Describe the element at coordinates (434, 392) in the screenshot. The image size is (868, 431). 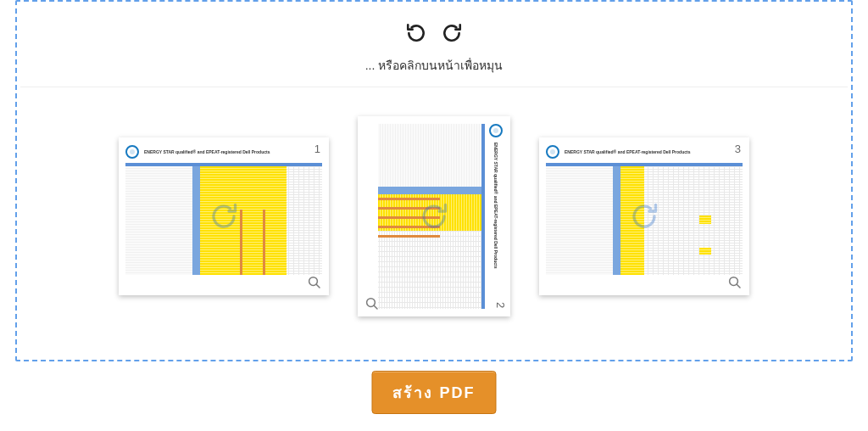
I see `create-pdf-button: สร้าง PDF` at that location.